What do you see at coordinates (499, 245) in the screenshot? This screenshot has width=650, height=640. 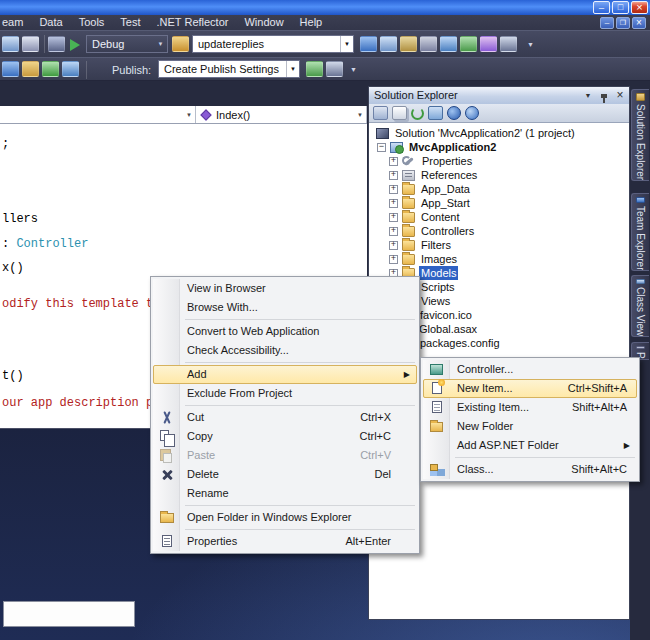 I see `tree-item-filters: Filters` at bounding box center [499, 245].